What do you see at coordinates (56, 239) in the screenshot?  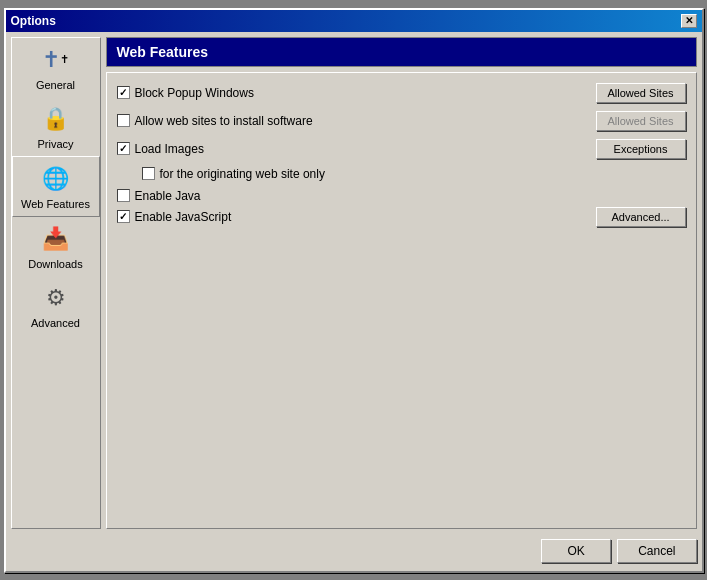 I see `downloads-icon: 📥` at bounding box center [56, 239].